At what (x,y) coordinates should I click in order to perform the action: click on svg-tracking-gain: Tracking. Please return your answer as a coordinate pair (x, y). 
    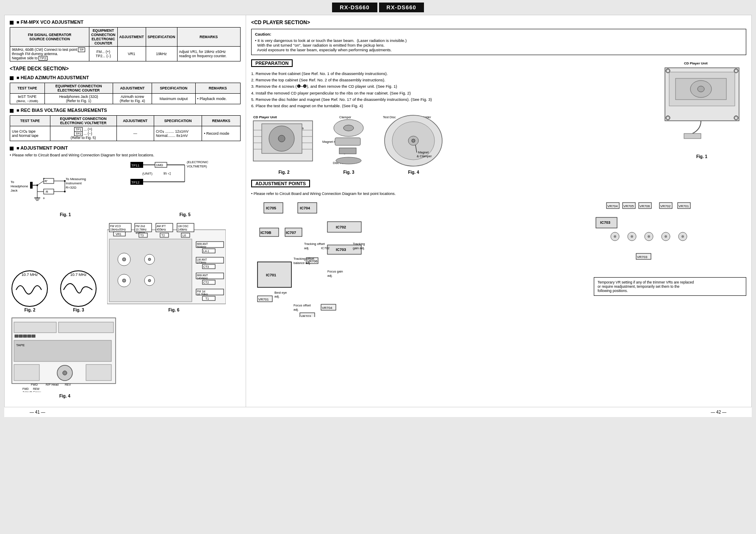
    Looking at the image, I should click on (359, 244).